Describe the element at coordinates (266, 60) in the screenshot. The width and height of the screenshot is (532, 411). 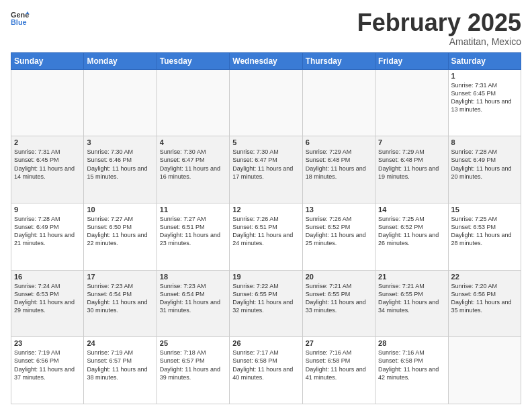
I see `col-wednesday: Wednesday` at that location.